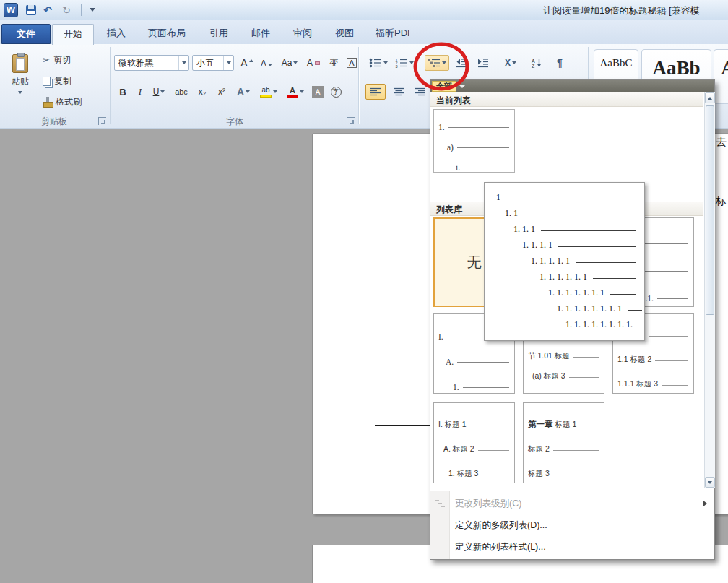 This screenshot has height=583, width=728. Describe the element at coordinates (318, 92) in the screenshot. I see `character-shading-button: A` at that location.